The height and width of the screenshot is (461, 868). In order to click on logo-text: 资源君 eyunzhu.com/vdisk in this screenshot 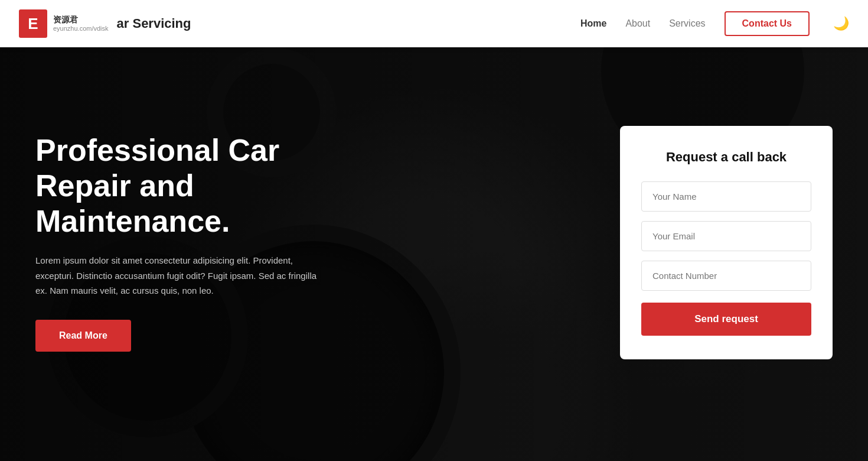, I will do `click(81, 24)`.